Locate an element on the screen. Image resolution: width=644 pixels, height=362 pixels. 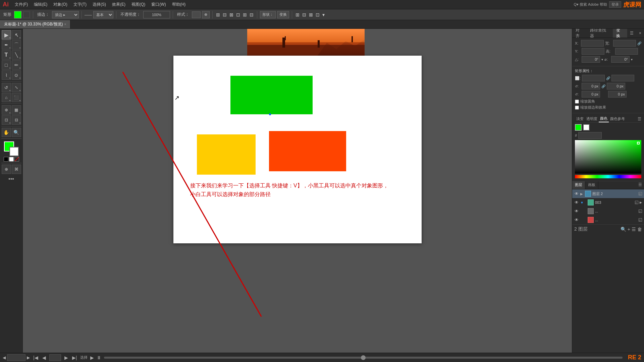
layer-lock-2: ○ is located at coordinates (640, 211).